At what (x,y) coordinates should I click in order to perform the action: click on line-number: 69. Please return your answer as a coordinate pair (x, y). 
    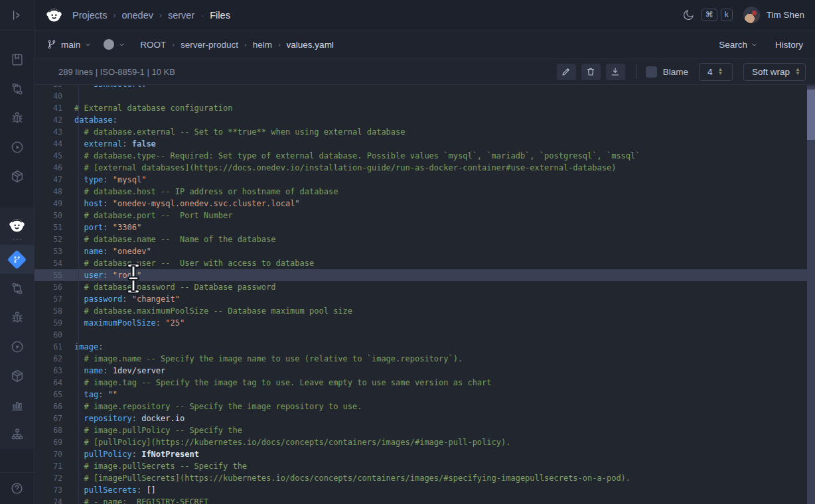
    Looking at the image, I should click on (52, 442).